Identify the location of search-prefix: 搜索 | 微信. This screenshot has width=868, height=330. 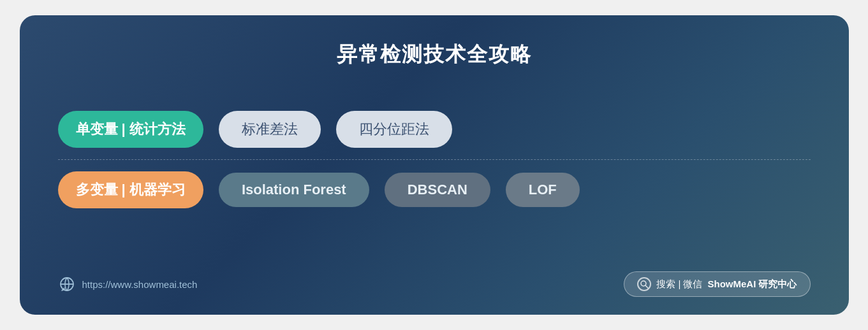
(679, 284).